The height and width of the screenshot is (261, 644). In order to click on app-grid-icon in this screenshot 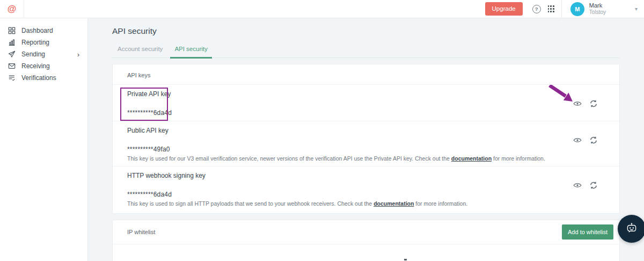, I will do `click(551, 9)`.